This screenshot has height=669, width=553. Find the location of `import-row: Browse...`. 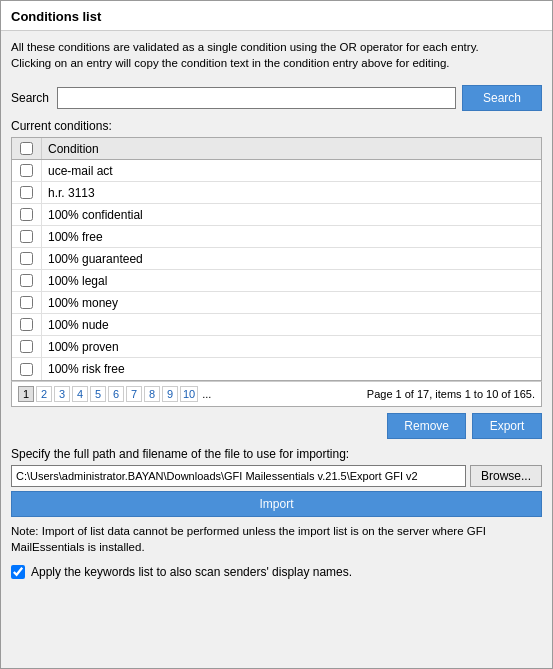

import-row: Browse... is located at coordinates (276, 478).